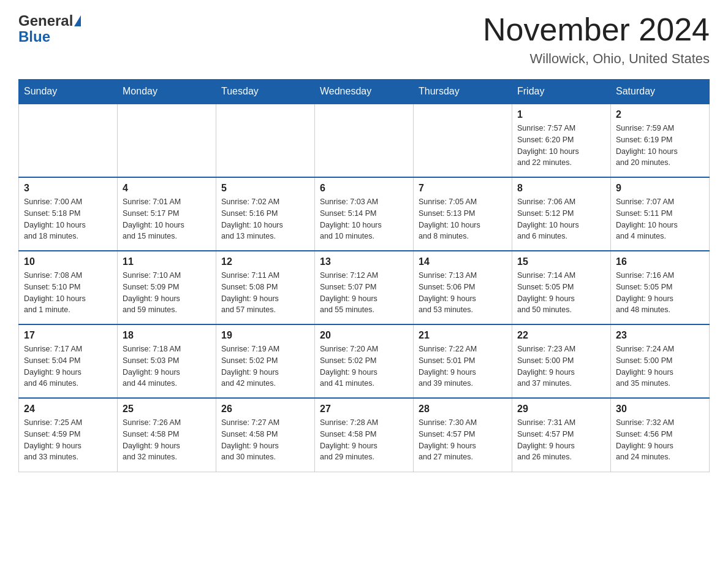 The image size is (728, 563). What do you see at coordinates (167, 440) in the screenshot?
I see `day-info: Sunrise: 7:26 AM Sunset: 4:58 PM Dayligh…` at bounding box center [167, 440].